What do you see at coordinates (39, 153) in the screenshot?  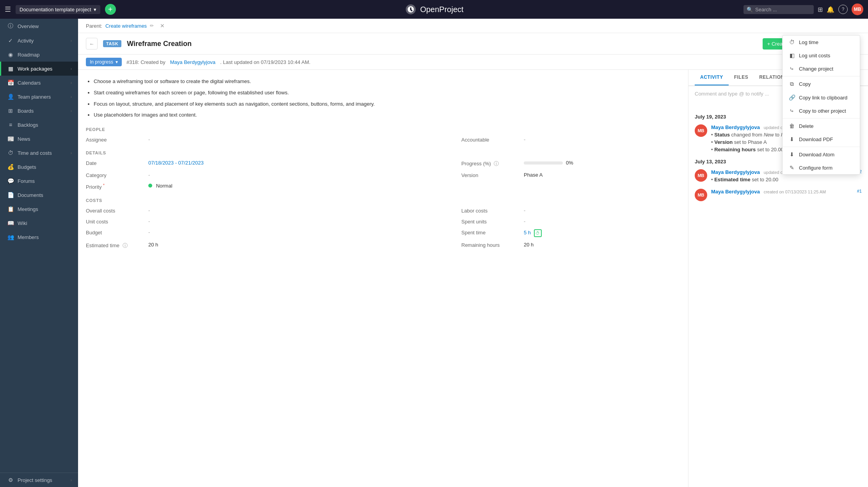 I see `sidebar-item-time-costs: ⏱ Time and costs ›` at bounding box center [39, 153].